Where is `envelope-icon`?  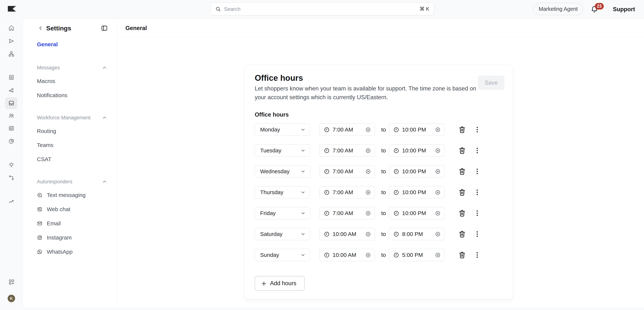
envelope-icon is located at coordinates (40, 223).